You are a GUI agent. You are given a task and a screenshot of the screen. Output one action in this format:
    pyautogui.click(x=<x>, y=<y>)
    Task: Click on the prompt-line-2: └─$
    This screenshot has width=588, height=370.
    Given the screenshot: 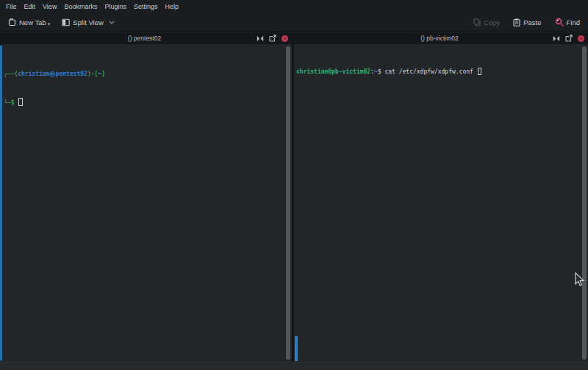 What is the action you would take?
    pyautogui.click(x=54, y=103)
    